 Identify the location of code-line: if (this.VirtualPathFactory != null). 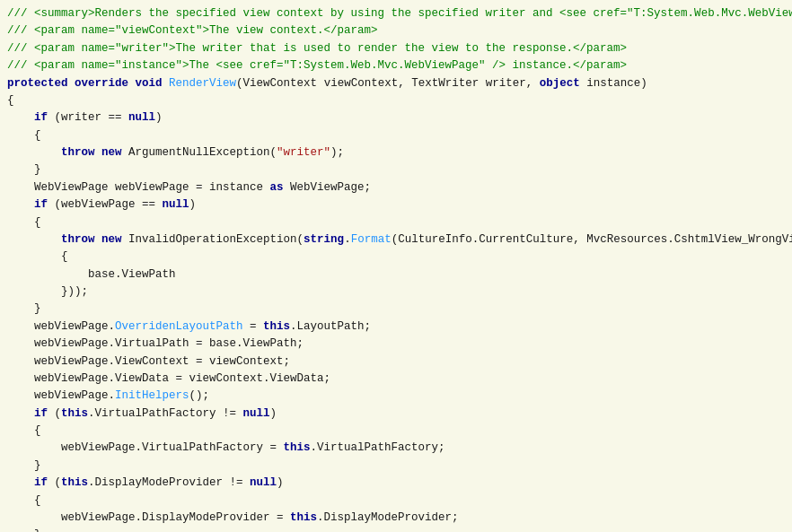
(396, 414).